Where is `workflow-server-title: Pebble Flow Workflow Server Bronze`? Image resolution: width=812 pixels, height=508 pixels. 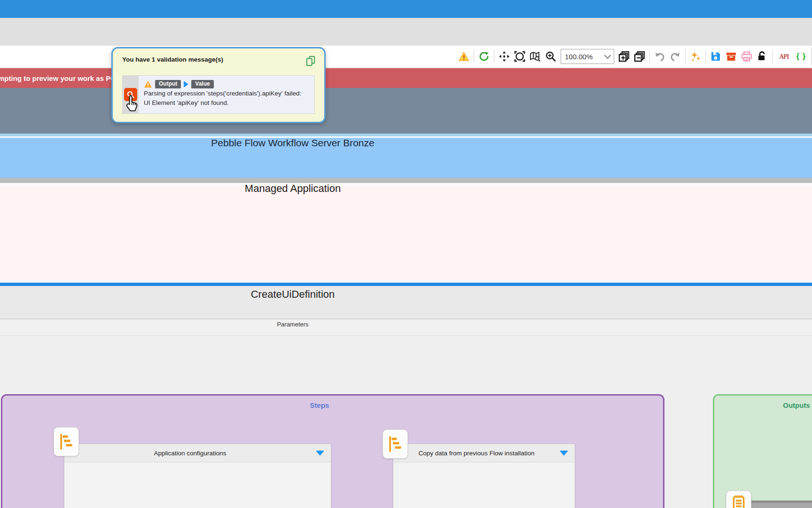
workflow-server-title: Pebble Flow Workflow Server Bronze is located at coordinates (292, 143).